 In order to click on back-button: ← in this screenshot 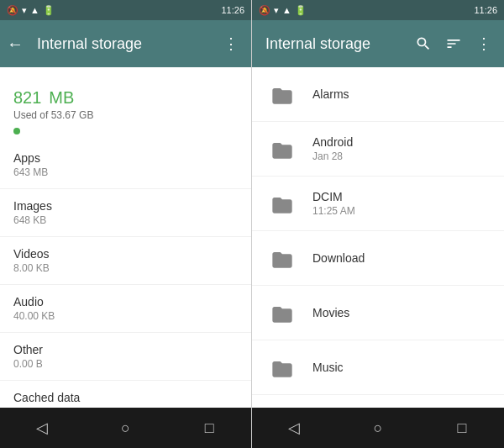, I will do `click(15, 44)`.